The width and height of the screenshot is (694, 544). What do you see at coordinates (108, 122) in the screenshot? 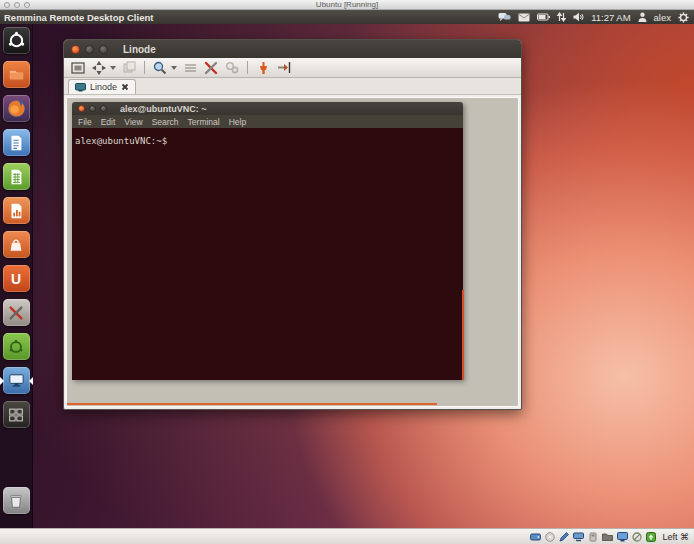
I see `menu-edit: Edit` at bounding box center [108, 122].